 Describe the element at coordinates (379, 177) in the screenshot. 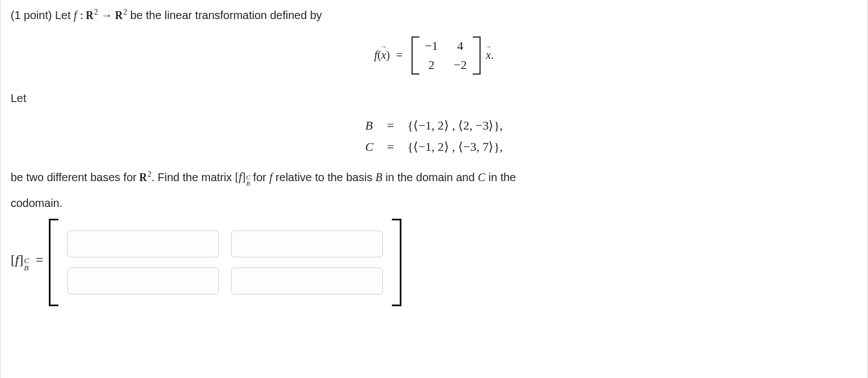

I see `tail-B: B` at that location.